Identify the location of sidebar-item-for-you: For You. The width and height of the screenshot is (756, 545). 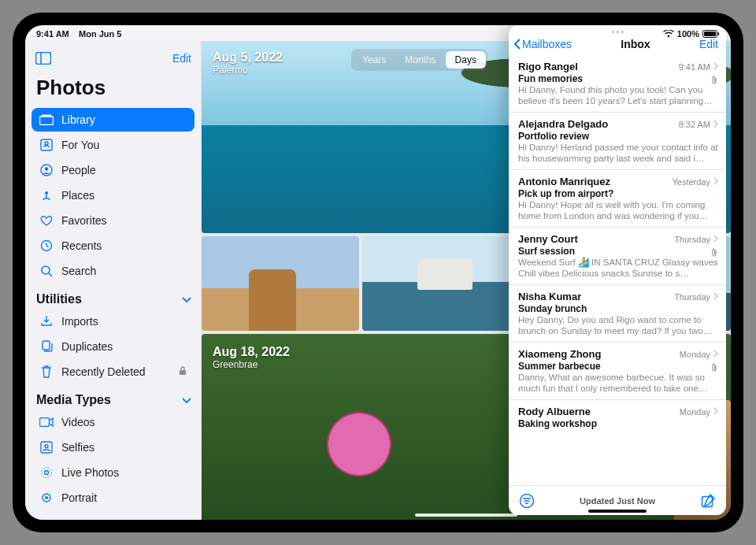
(113, 145).